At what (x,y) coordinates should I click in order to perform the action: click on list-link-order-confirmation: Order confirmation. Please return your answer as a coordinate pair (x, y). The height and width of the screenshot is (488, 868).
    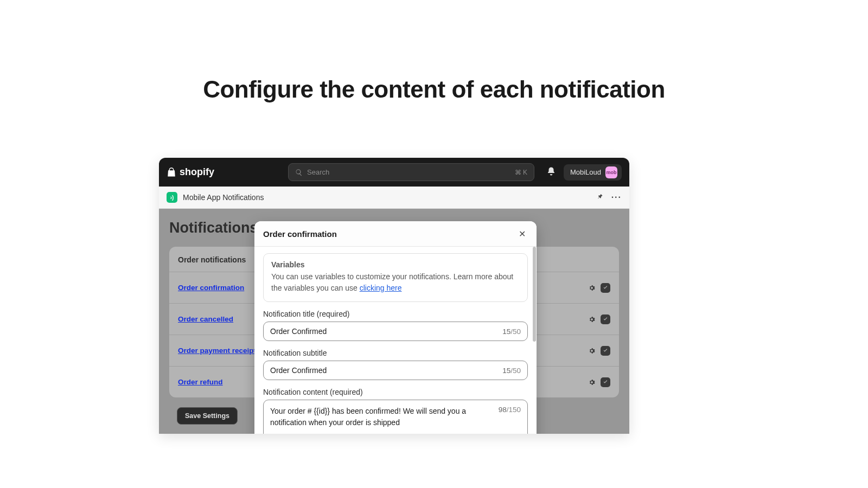
    Looking at the image, I should click on (211, 287).